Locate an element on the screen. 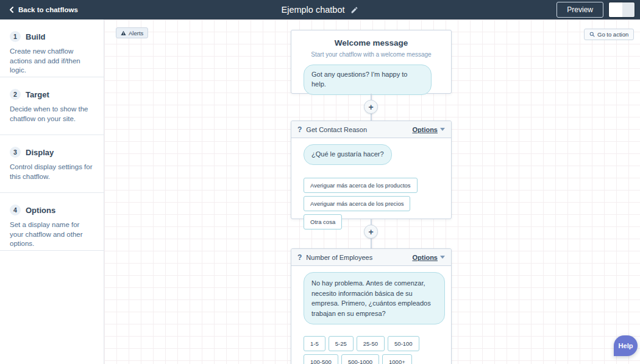 Image resolution: width=640 pixels, height=364 pixels. chevron-left-icon is located at coordinates (12, 10).